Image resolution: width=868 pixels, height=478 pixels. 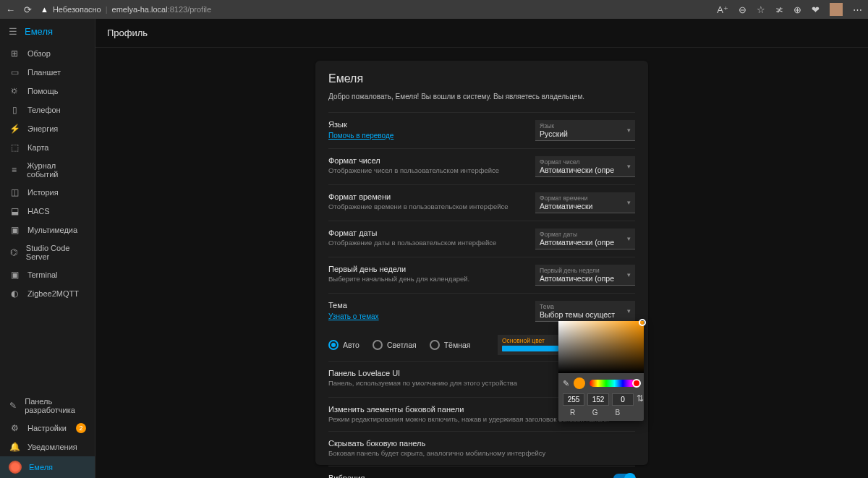 I want to click on color-r-input, so click(x=574, y=399).